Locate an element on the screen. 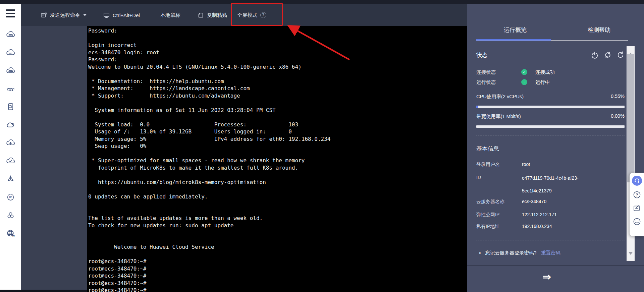  question-icon: ? is located at coordinates (637, 195).